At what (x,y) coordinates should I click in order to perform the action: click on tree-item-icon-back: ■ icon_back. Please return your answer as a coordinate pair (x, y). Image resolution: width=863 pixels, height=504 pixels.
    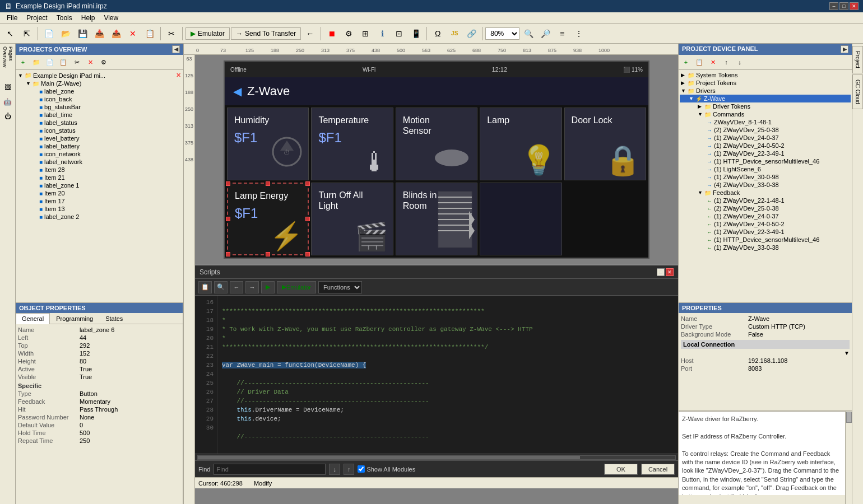
    Looking at the image, I should click on (100, 99).